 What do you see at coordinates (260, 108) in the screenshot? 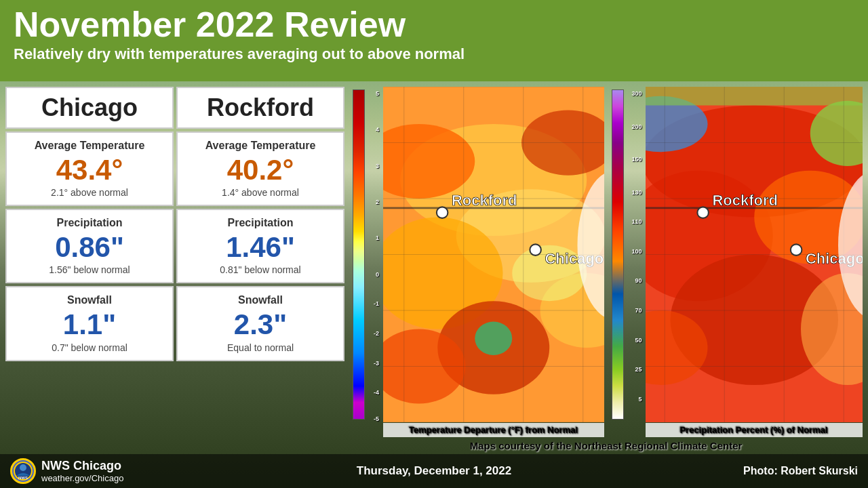
I see `rockford-header: Rockford` at bounding box center [260, 108].